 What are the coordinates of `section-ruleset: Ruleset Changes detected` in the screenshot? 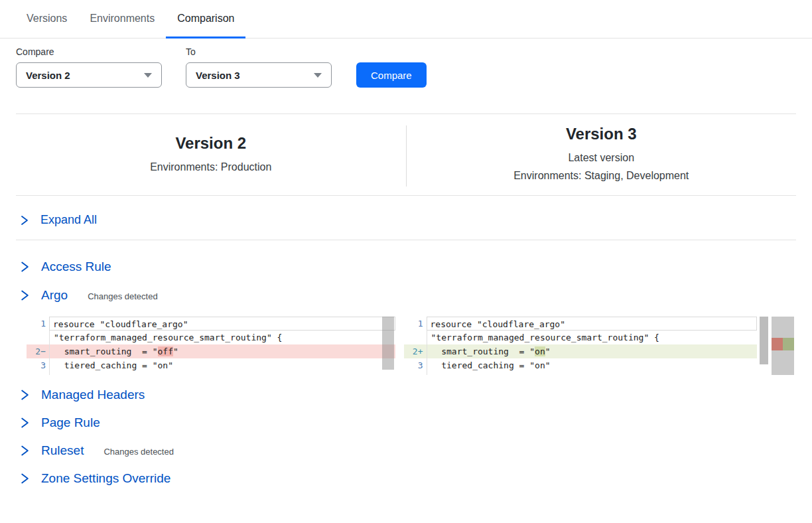 It's located at (406, 451).